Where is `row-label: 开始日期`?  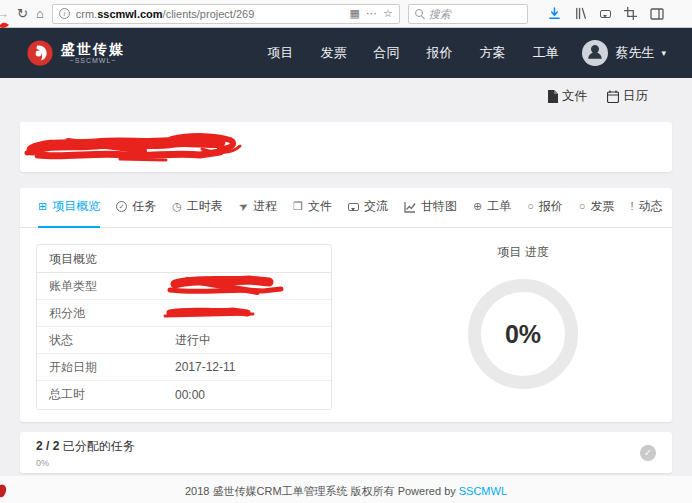
row-label: 开始日期 is located at coordinates (112, 368).